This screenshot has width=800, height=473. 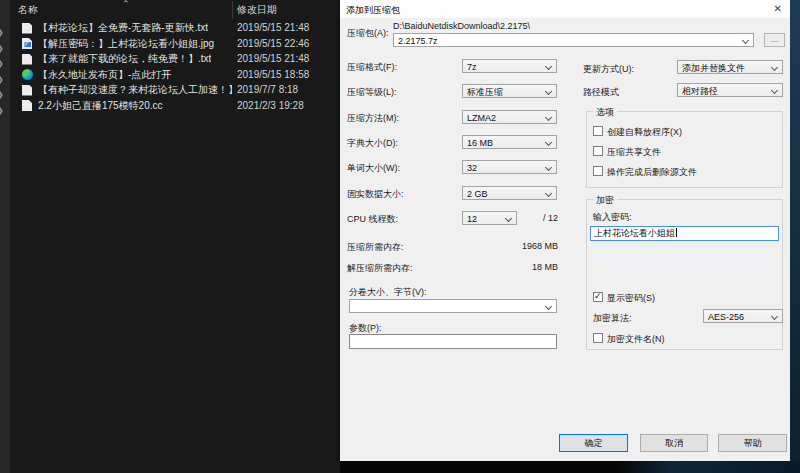 What do you see at coordinates (28, 10) in the screenshot?
I see `column-header-name: 名称` at bounding box center [28, 10].